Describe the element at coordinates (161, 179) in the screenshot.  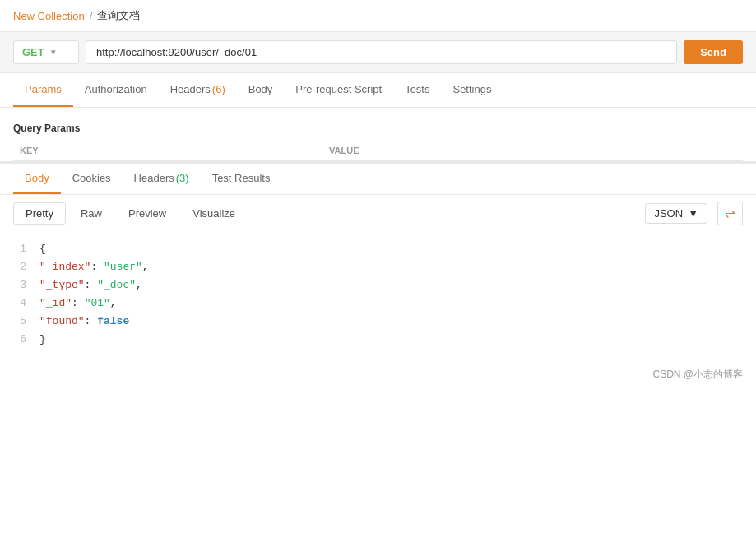
I see `response-tab-headers: Headers(3)` at that location.